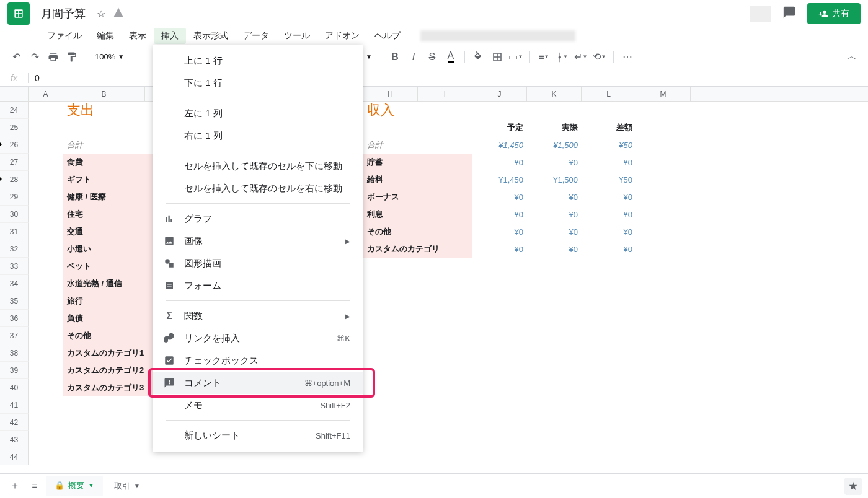 Image resolution: width=868 pixels, height=498 pixels. I want to click on paint-format-button, so click(72, 57).